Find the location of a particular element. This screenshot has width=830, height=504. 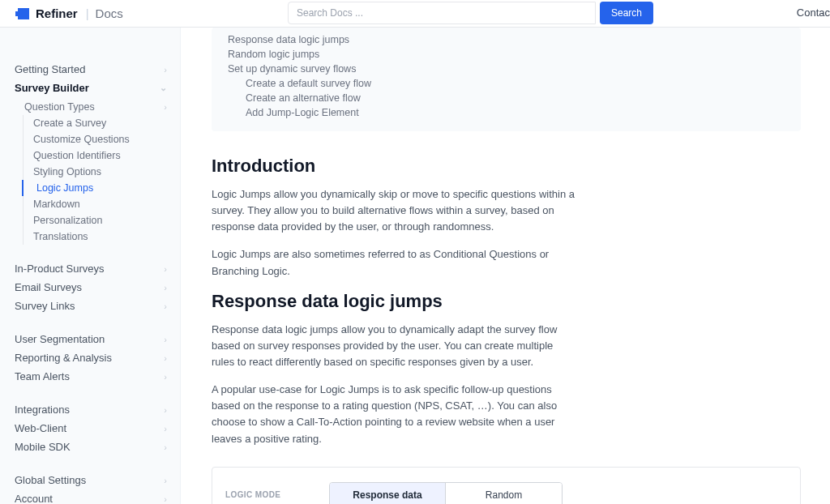

sidebar-item-label: Account is located at coordinates (34, 498).